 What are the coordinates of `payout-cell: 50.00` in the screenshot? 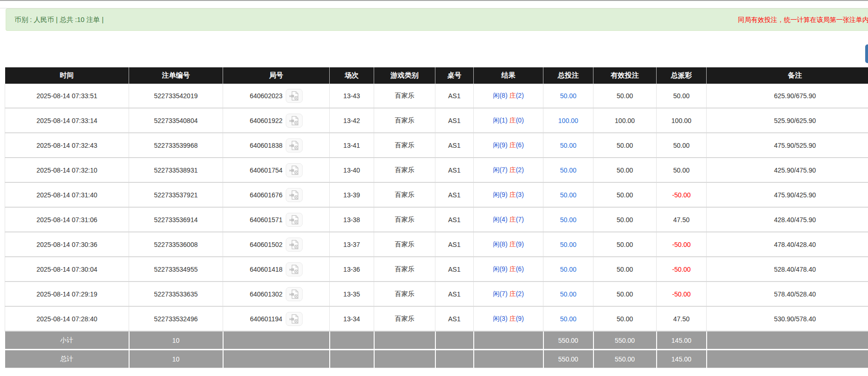 It's located at (682, 170).